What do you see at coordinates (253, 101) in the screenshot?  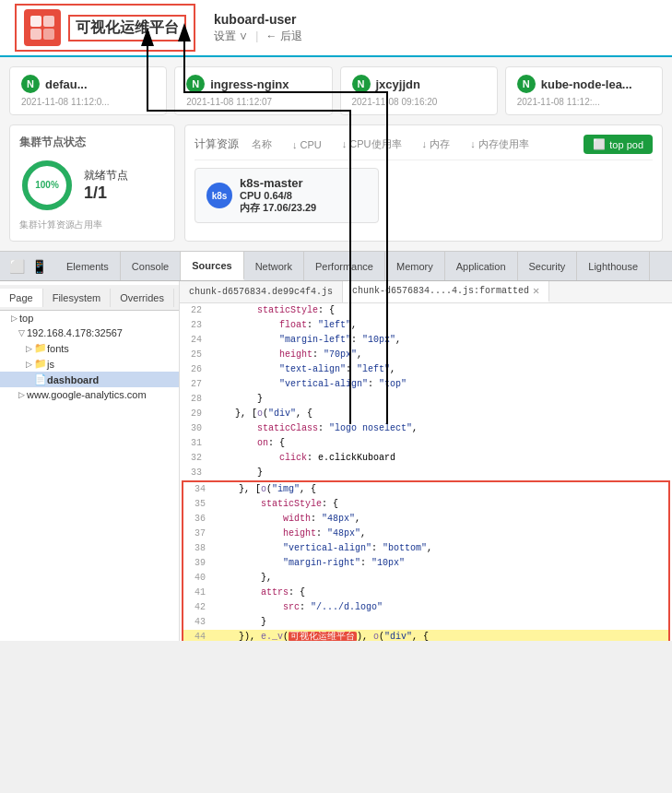 I see `ns-time-2: 2021-11-08 11:12:07` at bounding box center [253, 101].